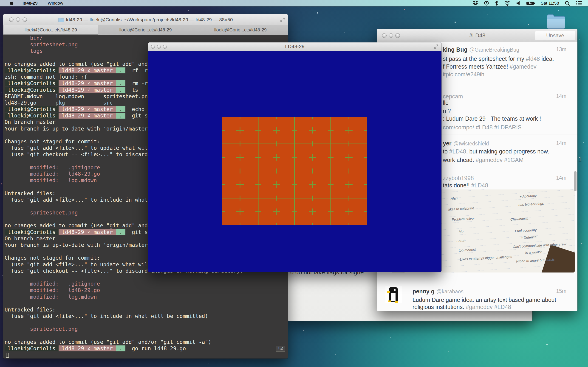 The width and height of the screenshot is (588, 367). Describe the element at coordinates (533, 59) in the screenshot. I see `tweet-link: #ld48` at that location.